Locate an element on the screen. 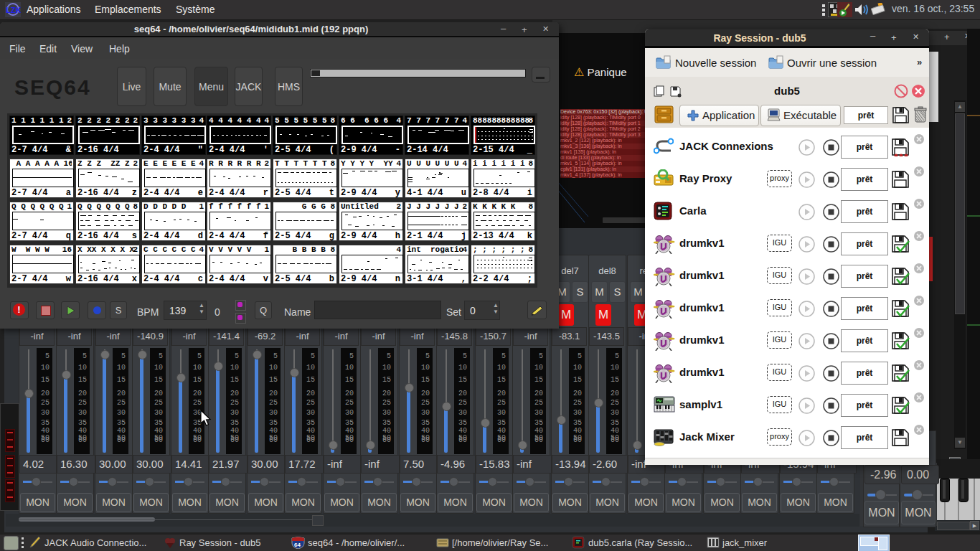 This screenshot has width=980, height=551. svg-text: LZK is located at coordinates (13, 10).